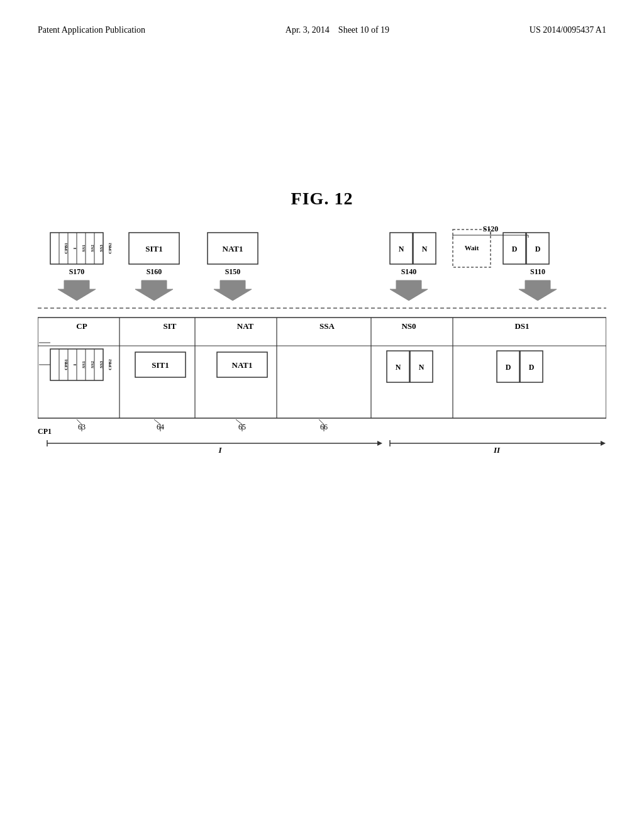 The image size is (644, 830). I want to click on svg-text: NAT, so click(245, 326).